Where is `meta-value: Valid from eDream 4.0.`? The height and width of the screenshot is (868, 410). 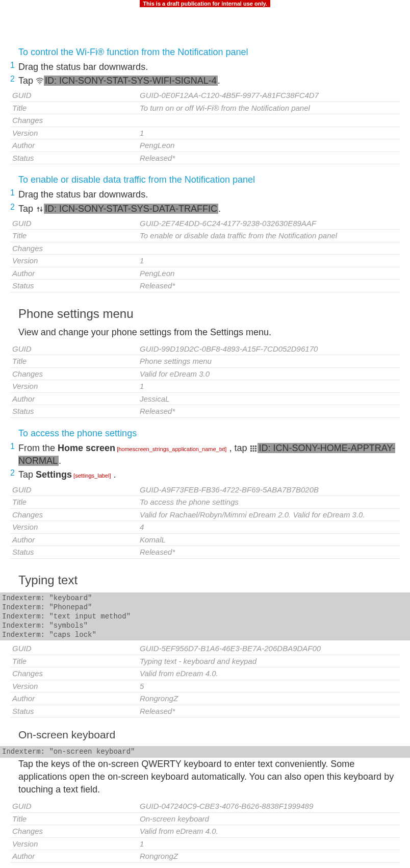 meta-value: Valid from eDream 4.0. is located at coordinates (269, 832).